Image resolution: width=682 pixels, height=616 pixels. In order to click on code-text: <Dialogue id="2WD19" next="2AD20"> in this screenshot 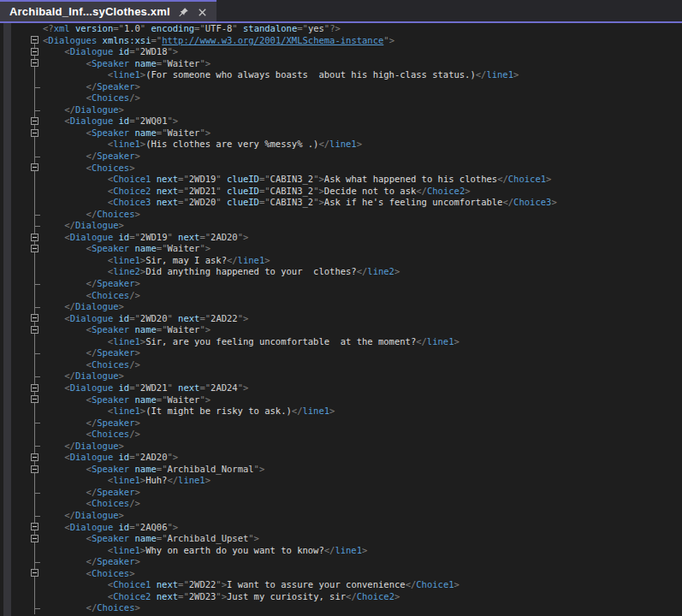, I will do `click(145, 238)`.